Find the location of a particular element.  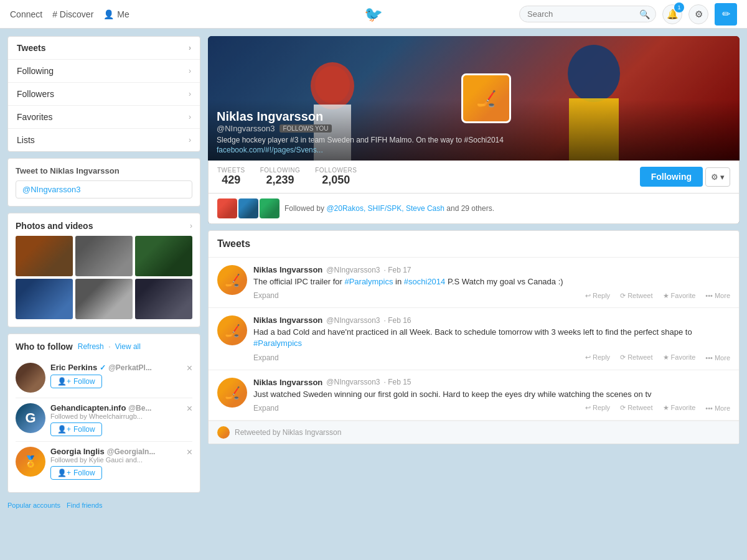

nav-connect: Connect is located at coordinates (26, 14).